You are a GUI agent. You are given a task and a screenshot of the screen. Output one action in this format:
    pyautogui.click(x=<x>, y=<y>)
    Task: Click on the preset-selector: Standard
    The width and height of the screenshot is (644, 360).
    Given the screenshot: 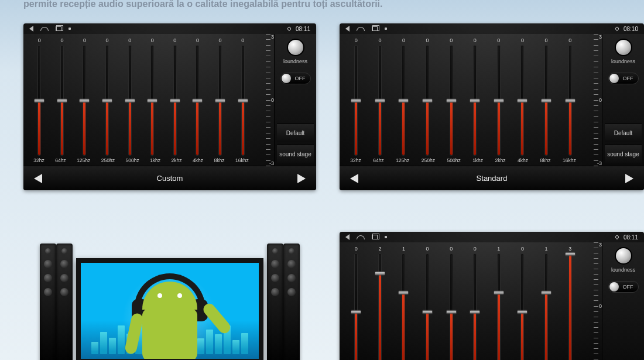 What is the action you would take?
    pyautogui.click(x=492, y=178)
    